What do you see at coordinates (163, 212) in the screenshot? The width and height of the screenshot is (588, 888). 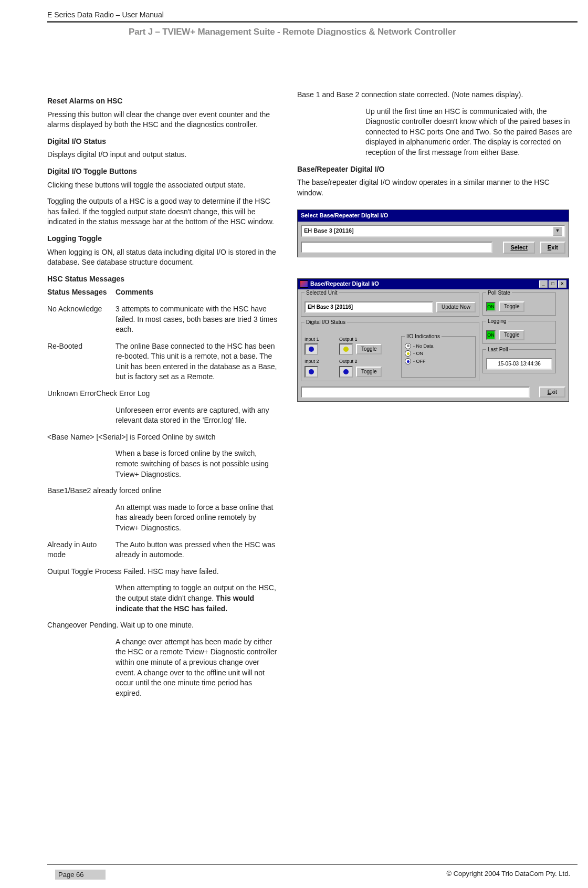 I see `para: Toggling the outputs of a HSC is a good …` at bounding box center [163, 212].